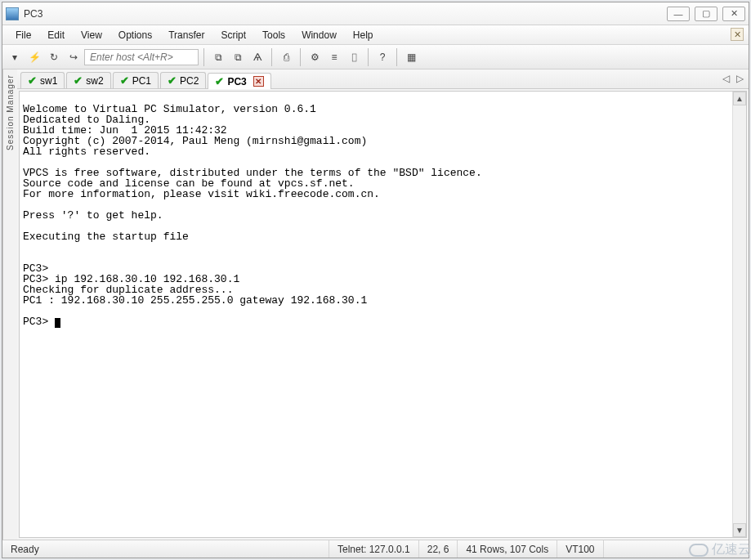 This screenshot has height=560, width=751. Describe the element at coordinates (10, 304) in the screenshot. I see `session-manager-panel-tab: Session Manager` at that location.